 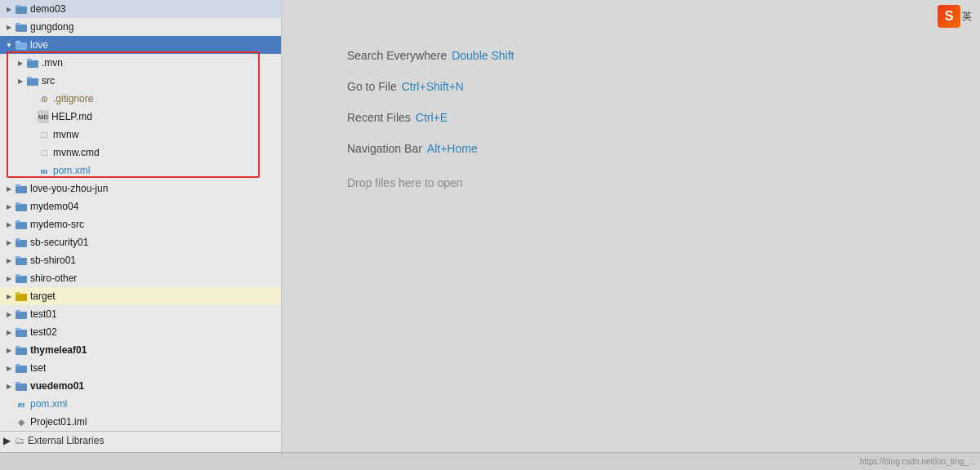 I want to click on tree-item-sb-security01: ▶ sb-security01, so click(x=140, y=242).